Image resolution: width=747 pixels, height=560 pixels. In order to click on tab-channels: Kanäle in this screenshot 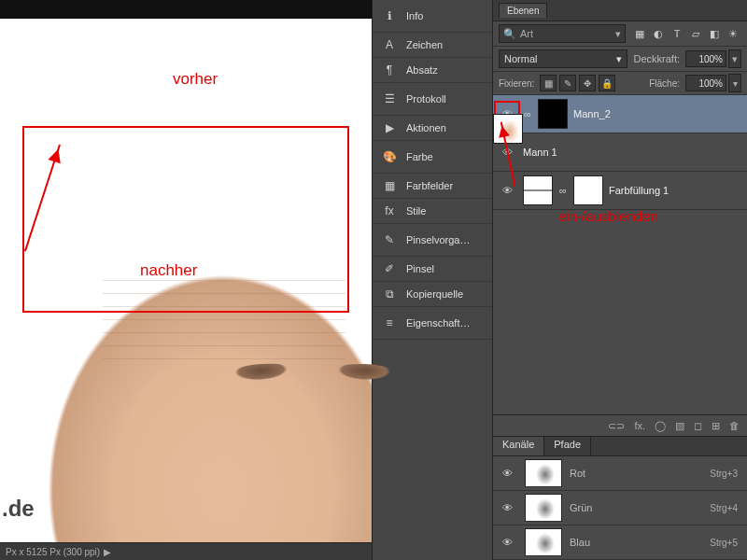, I will do `click(519, 446)`.